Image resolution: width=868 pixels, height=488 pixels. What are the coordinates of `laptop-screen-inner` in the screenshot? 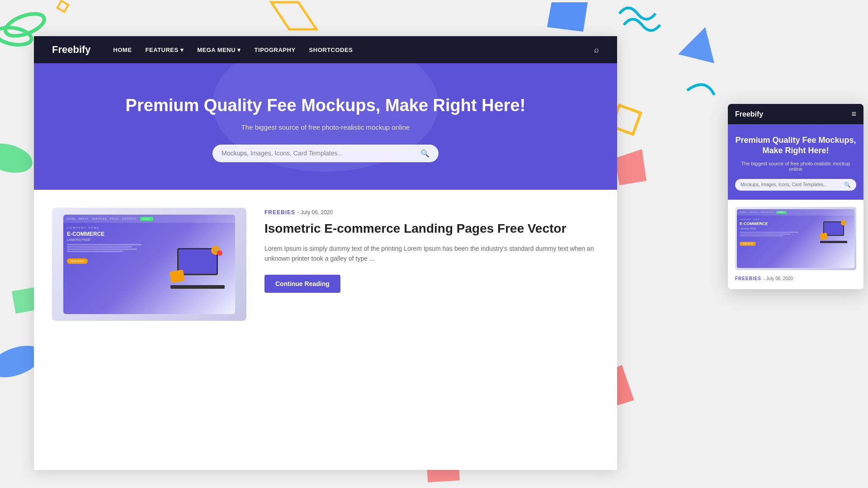 It's located at (198, 262).